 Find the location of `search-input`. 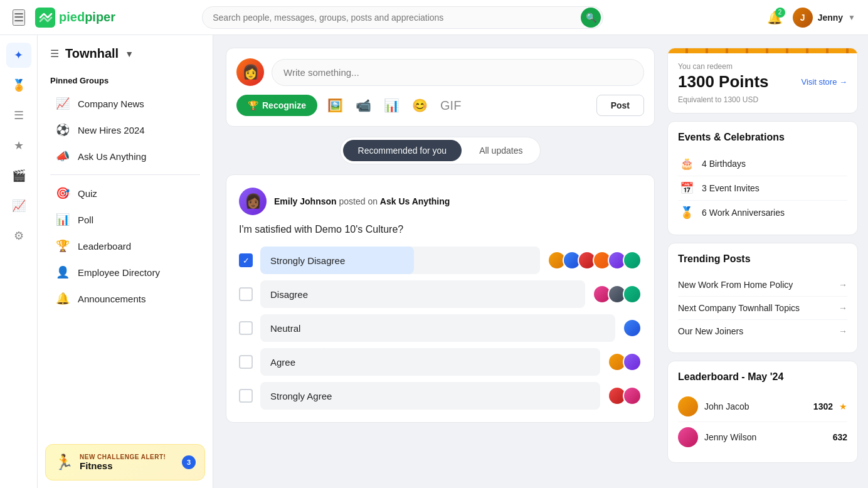

search-input is located at coordinates (403, 18).